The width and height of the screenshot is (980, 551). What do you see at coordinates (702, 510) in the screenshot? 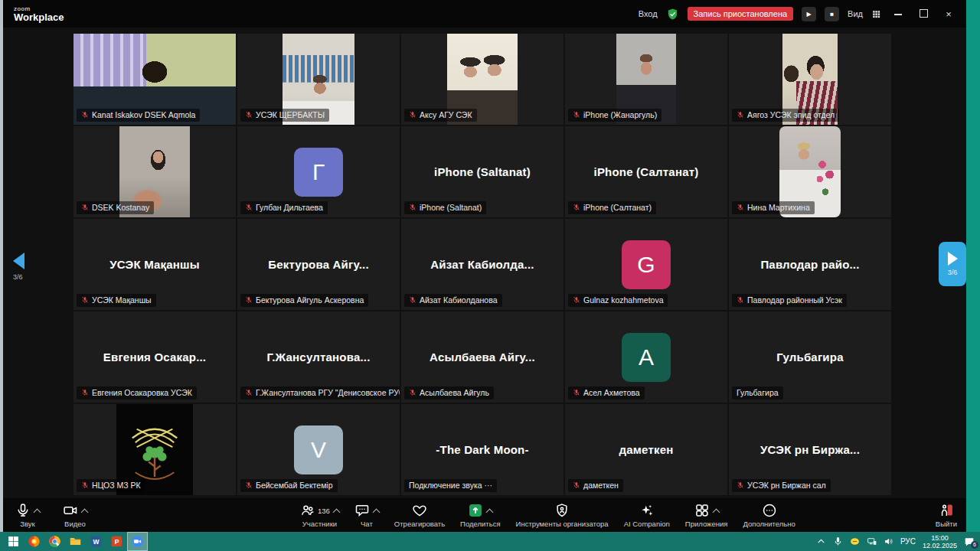
I see `apps-icon` at bounding box center [702, 510].